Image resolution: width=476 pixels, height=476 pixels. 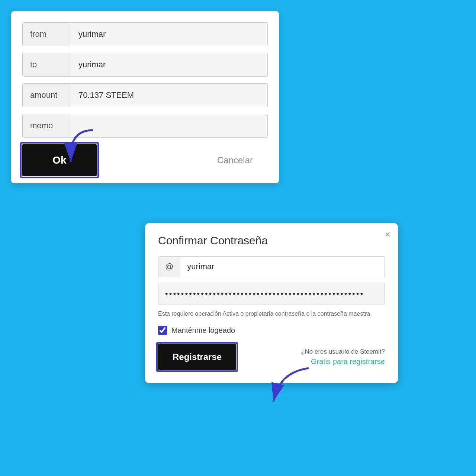 I want to click on register-arrow-icon, so click(x=283, y=387).